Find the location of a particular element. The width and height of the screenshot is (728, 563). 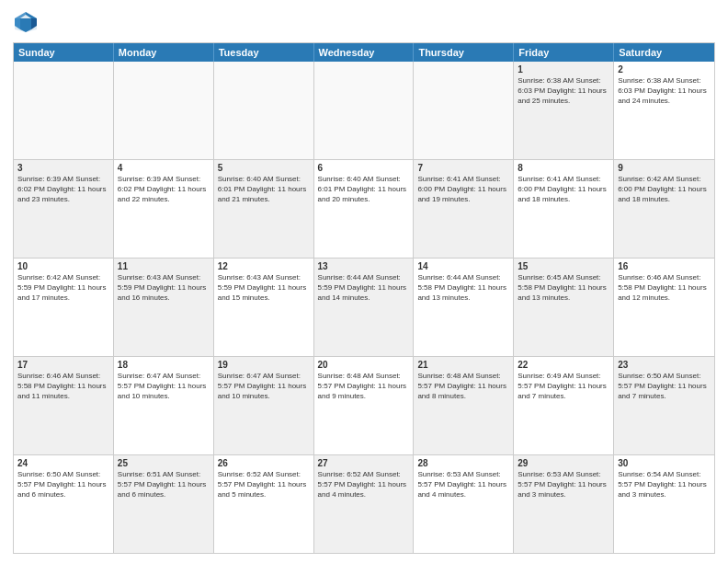

calendar-cell: 8Sunrise: 6:41 AM Sunset: 6:00 PM Daylig… is located at coordinates (564, 209).